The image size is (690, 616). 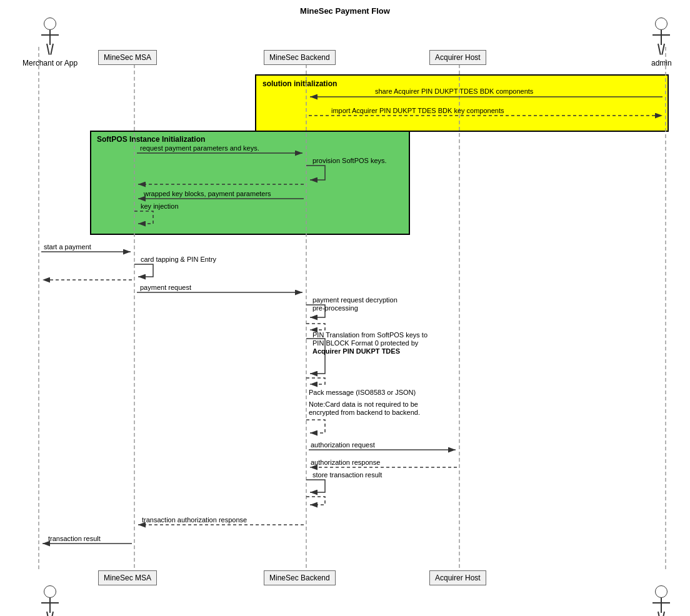 I want to click on page-title: MineSec Payment Flow, so click(x=345, y=11).